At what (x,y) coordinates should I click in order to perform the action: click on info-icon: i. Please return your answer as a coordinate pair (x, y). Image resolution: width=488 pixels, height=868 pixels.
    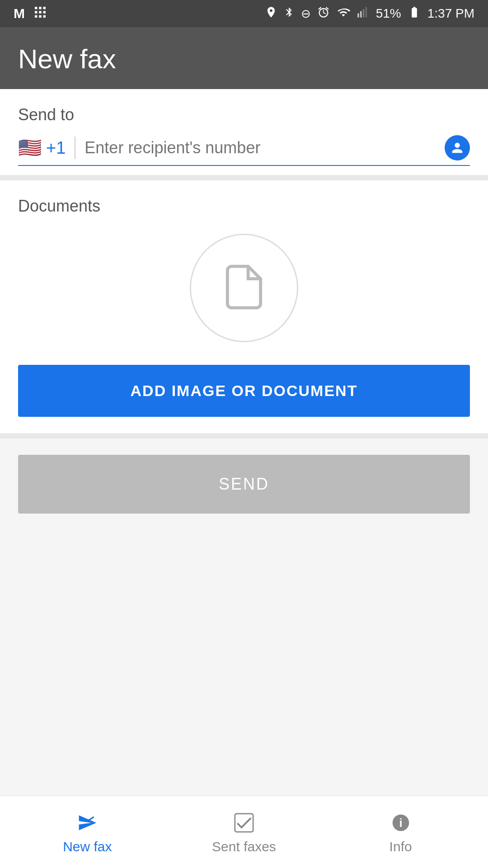
    Looking at the image, I should click on (401, 823).